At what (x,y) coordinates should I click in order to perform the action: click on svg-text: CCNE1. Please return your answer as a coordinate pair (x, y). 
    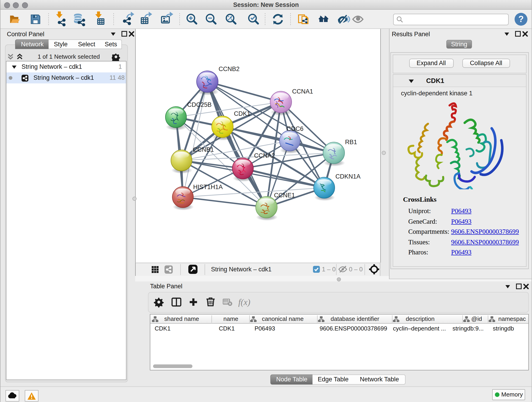
    Looking at the image, I should click on (284, 195).